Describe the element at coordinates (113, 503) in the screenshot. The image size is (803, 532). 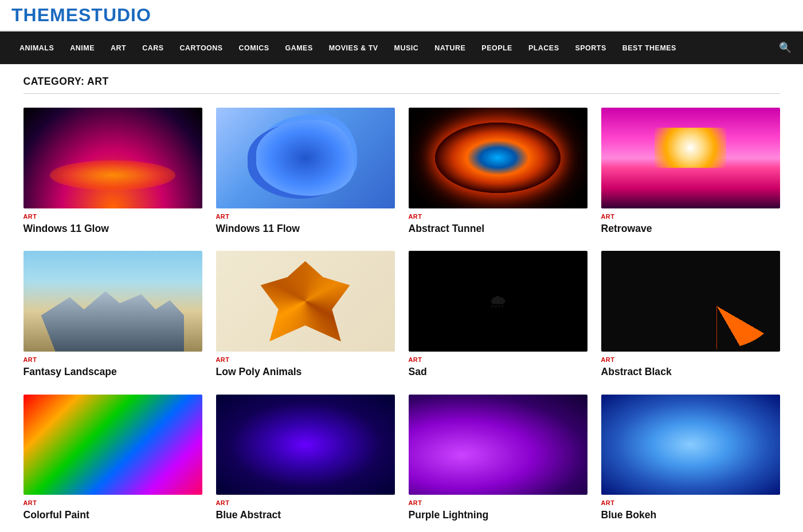
I see `card-category-colorful-paint: ART` at that location.